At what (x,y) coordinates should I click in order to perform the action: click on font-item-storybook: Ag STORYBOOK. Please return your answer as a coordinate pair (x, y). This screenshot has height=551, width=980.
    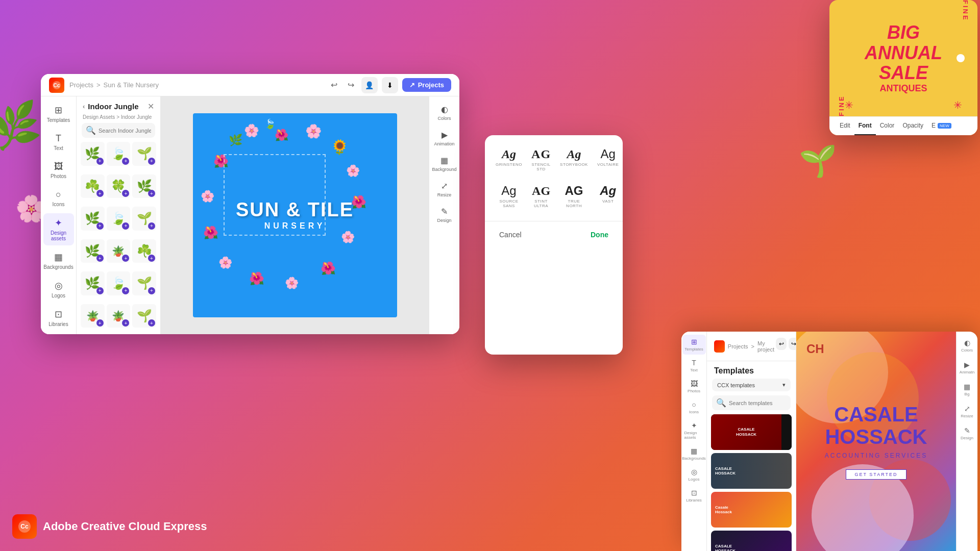
    Looking at the image, I should click on (574, 160).